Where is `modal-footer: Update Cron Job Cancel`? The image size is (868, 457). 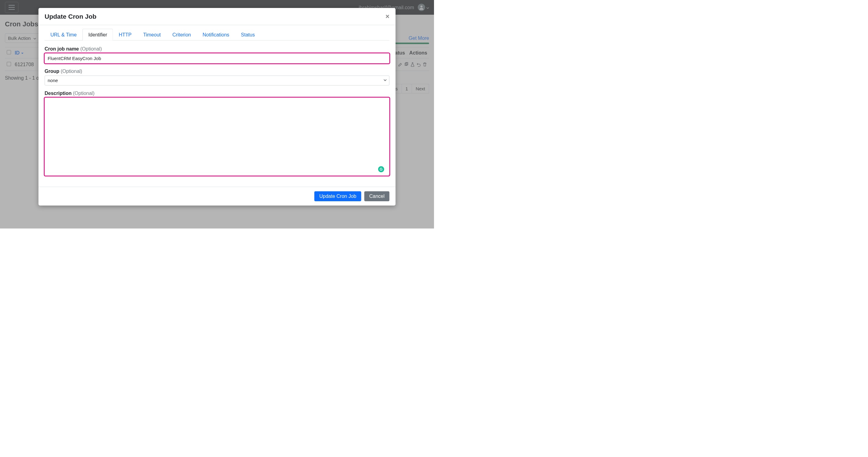
modal-footer: Update Cron Job Cancel is located at coordinates (217, 196).